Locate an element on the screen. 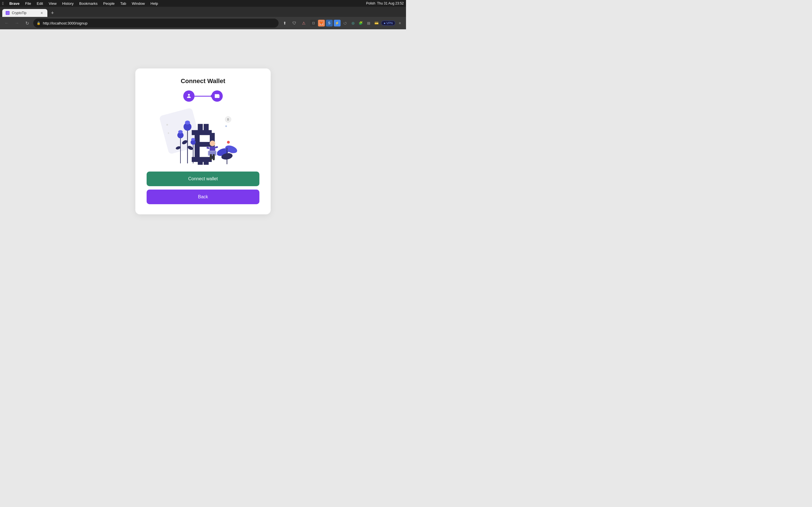 The width and height of the screenshot is (812, 507). ext-icon-1: ⊡ is located at coordinates (313, 23).